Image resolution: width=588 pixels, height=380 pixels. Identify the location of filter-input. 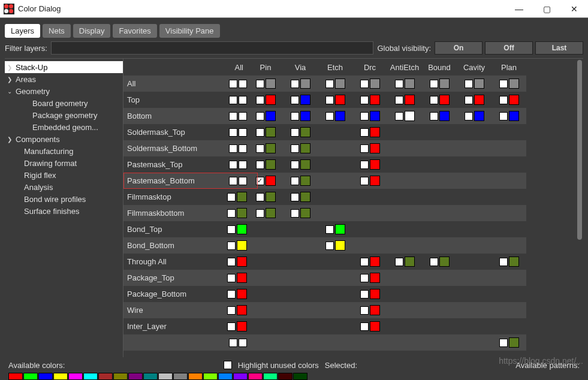
(212, 48).